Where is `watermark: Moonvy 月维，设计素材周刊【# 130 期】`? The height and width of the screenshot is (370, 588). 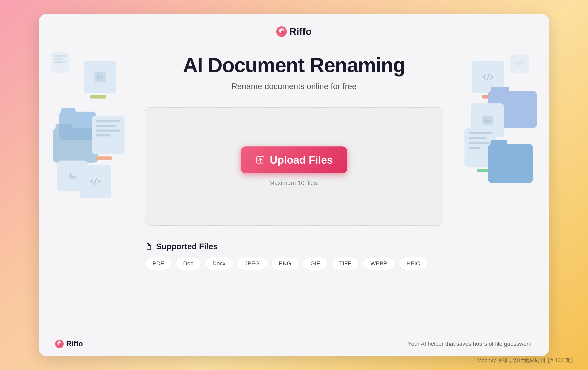 watermark: Moonvy 月维，设计素材周刊【# 130 期】 is located at coordinates (526, 360).